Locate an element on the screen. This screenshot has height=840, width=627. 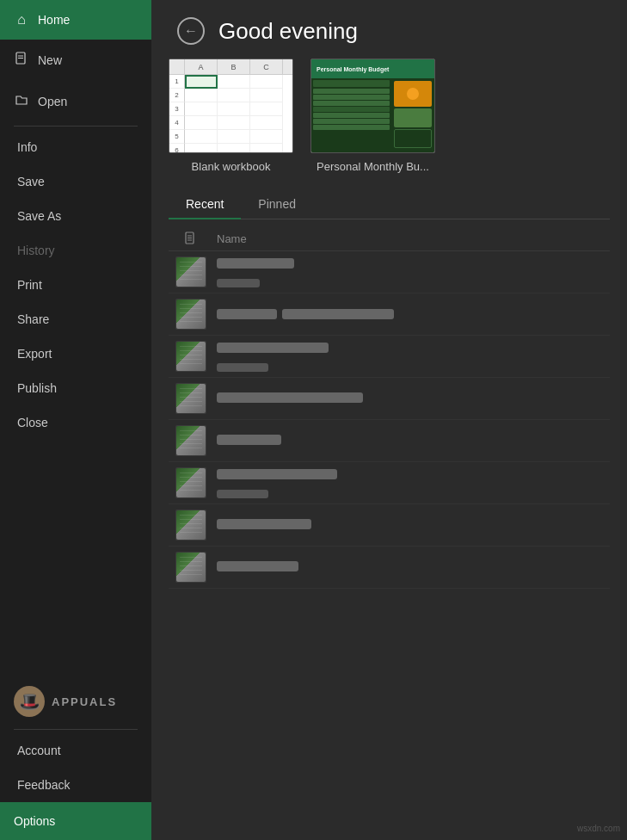
sidebar-share-label: Share is located at coordinates (33, 319).